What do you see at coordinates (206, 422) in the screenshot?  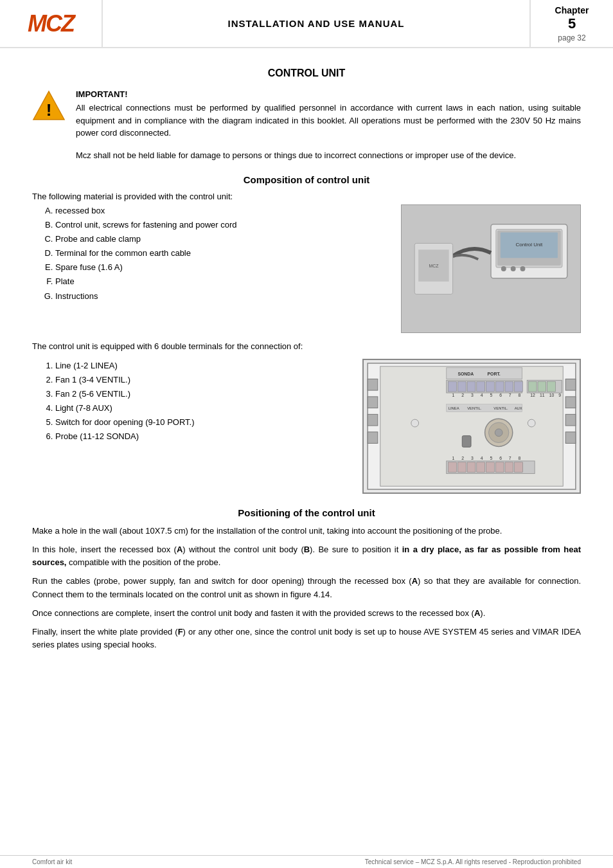 I see `list-item: Switch for door opening (9-10 PORT.)` at bounding box center [206, 422].